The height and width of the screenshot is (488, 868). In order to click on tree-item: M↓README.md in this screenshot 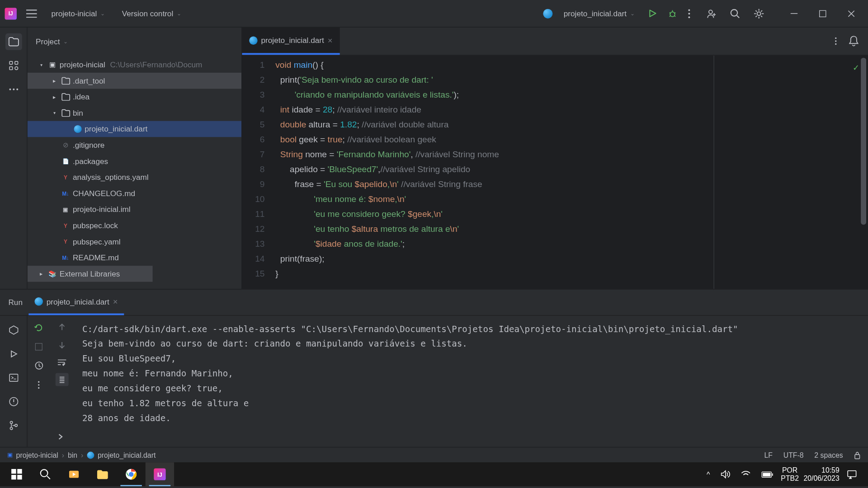, I will do `click(135, 258)`.